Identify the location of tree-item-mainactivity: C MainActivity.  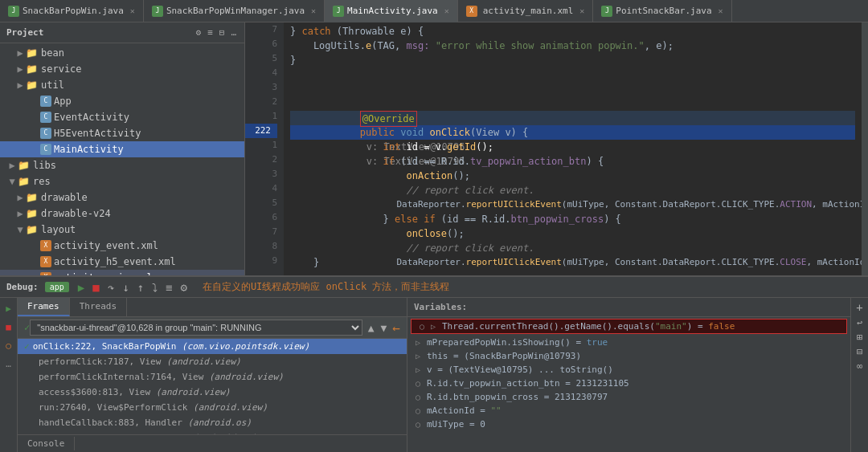
(122, 149).